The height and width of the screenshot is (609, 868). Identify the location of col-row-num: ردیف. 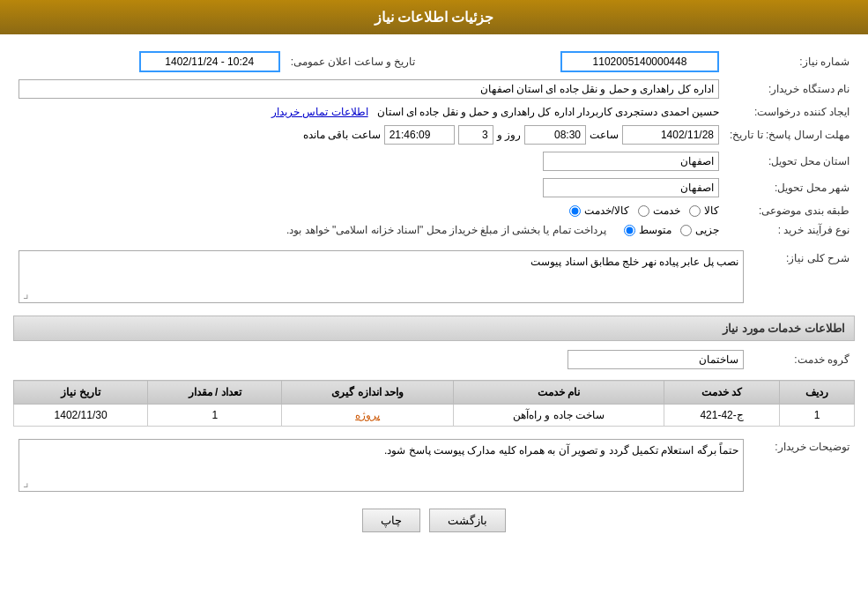
(818, 393).